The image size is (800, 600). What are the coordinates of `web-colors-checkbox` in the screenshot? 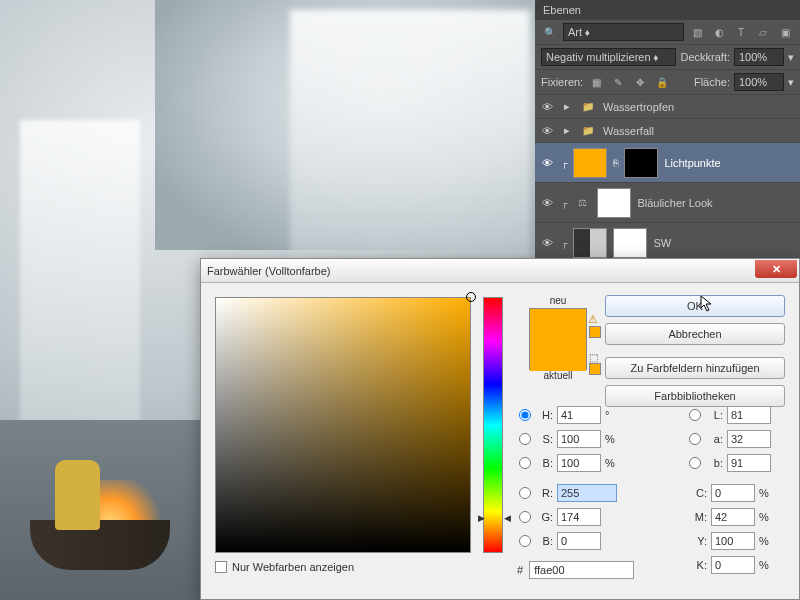 It's located at (221, 567).